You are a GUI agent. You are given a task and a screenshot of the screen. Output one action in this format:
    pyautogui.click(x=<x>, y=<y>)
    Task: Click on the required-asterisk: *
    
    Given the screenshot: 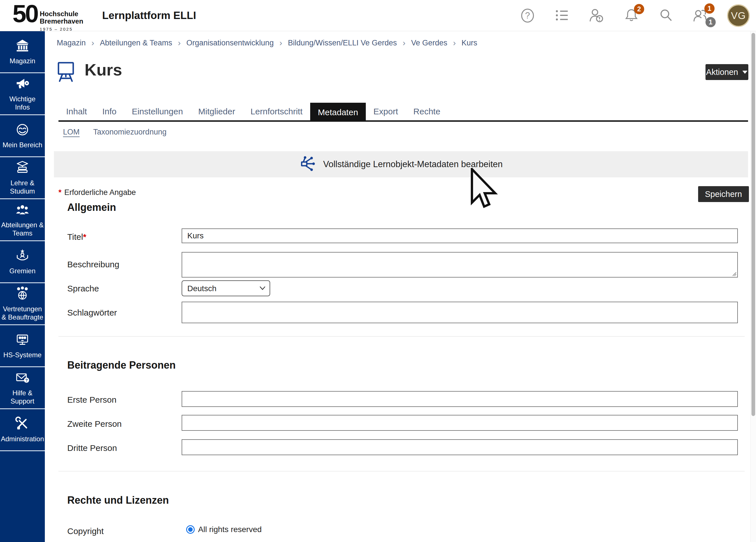 What is the action you would take?
    pyautogui.click(x=60, y=192)
    